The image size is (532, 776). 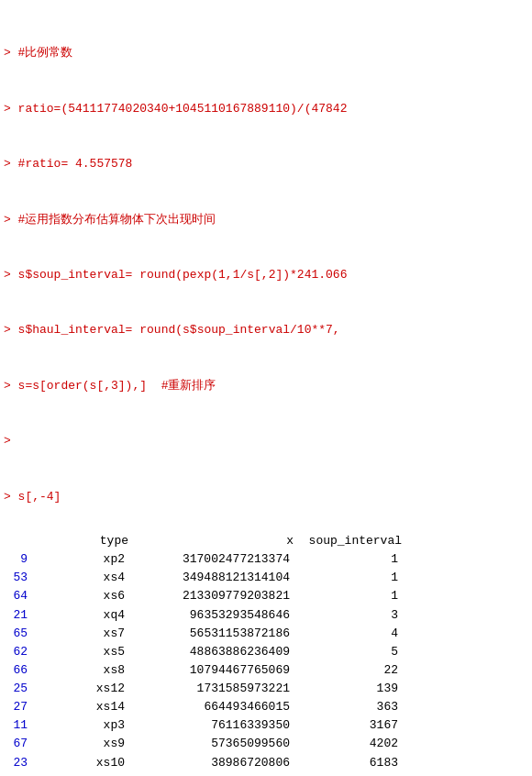 What do you see at coordinates (215, 726) in the screenshot?
I see `row-x: 76116339350` at bounding box center [215, 726].